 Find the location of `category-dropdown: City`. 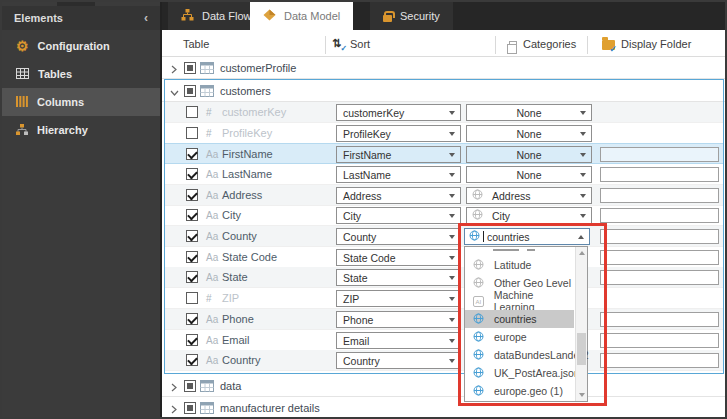

category-dropdown: City is located at coordinates (529, 216).